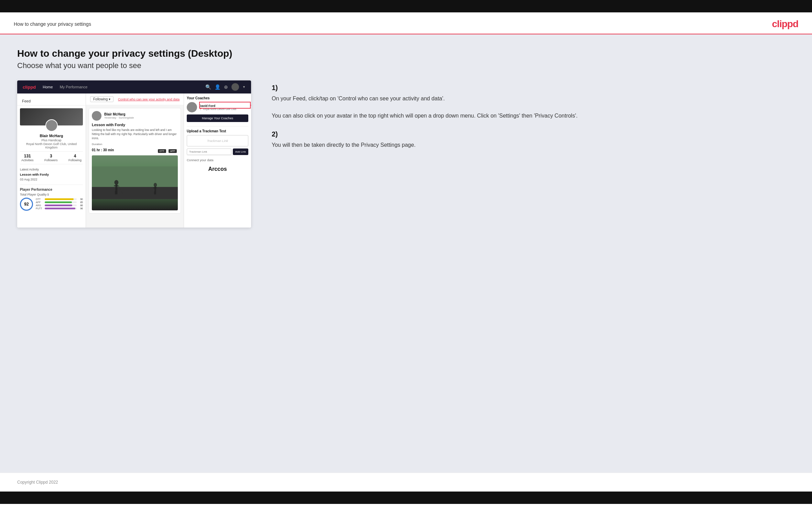 The width and height of the screenshot is (812, 507). What do you see at coordinates (40, 202) in the screenshot?
I see `bar-label-app: APP` at bounding box center [40, 202].